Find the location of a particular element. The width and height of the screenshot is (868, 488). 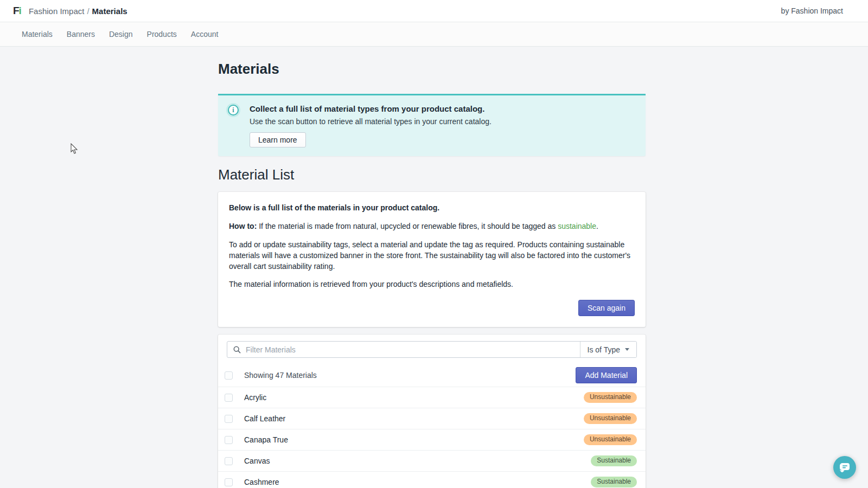

chevron-down-icon is located at coordinates (627, 349).